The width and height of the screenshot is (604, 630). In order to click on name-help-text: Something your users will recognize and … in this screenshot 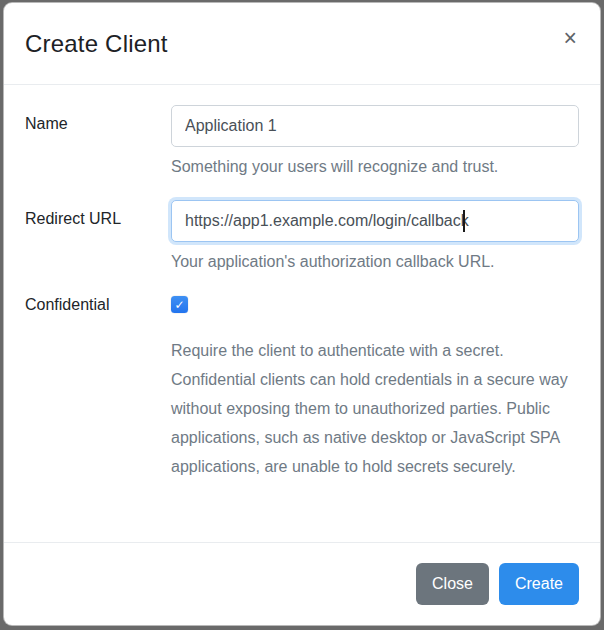, I will do `click(375, 166)`.